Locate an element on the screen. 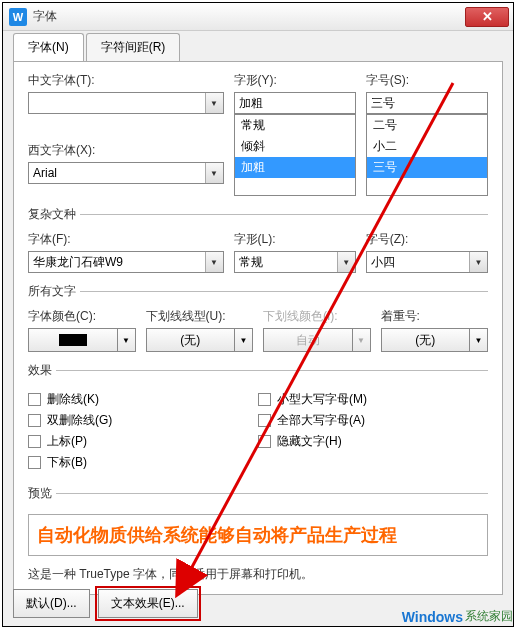 This screenshot has width=517, height=629. cplx-font-input is located at coordinates (126, 262).